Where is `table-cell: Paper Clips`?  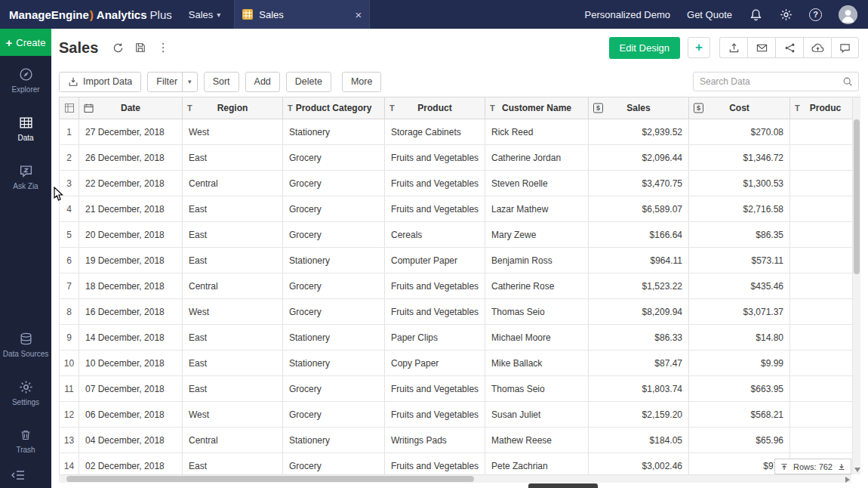
table-cell: Paper Clips is located at coordinates (435, 338).